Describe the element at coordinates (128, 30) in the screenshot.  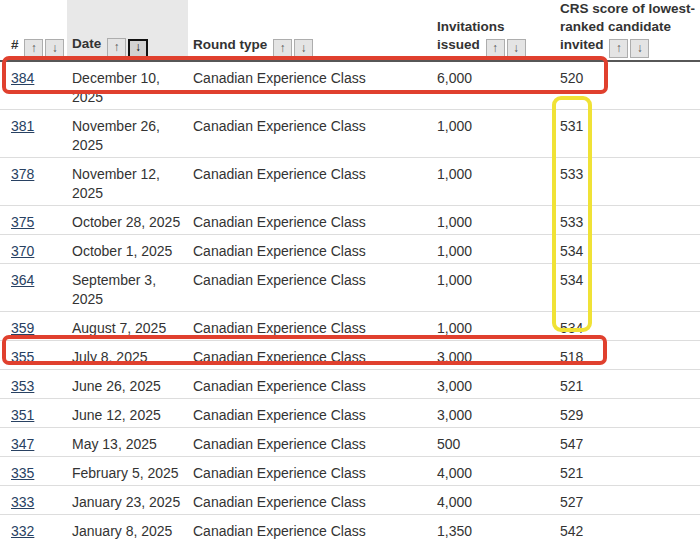
I see `column-header-date: Date ↑↓` at that location.